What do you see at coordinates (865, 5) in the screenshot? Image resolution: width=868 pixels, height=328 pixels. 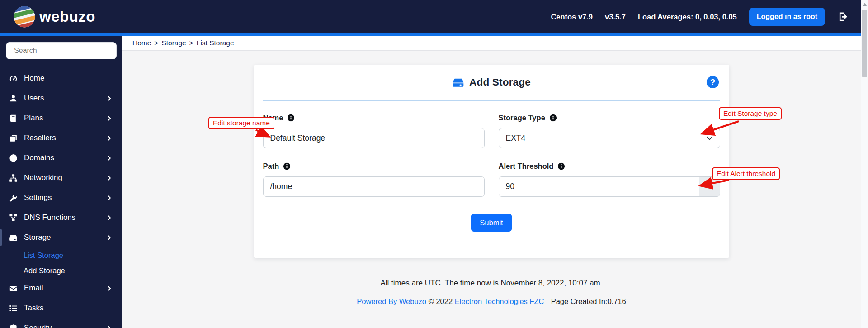 I see `scrollbar-up-arrow` at bounding box center [865, 5].